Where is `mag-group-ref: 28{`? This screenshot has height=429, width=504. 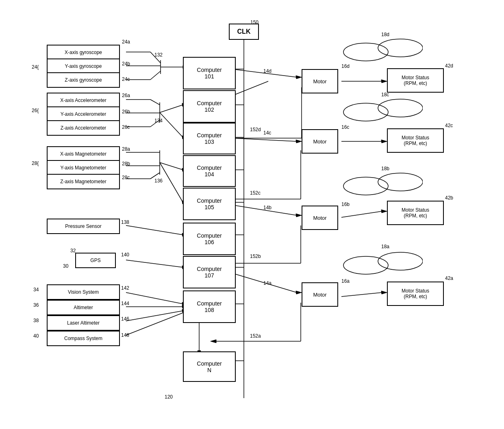
mag-group-ref: 28{ is located at coordinates (35, 163).